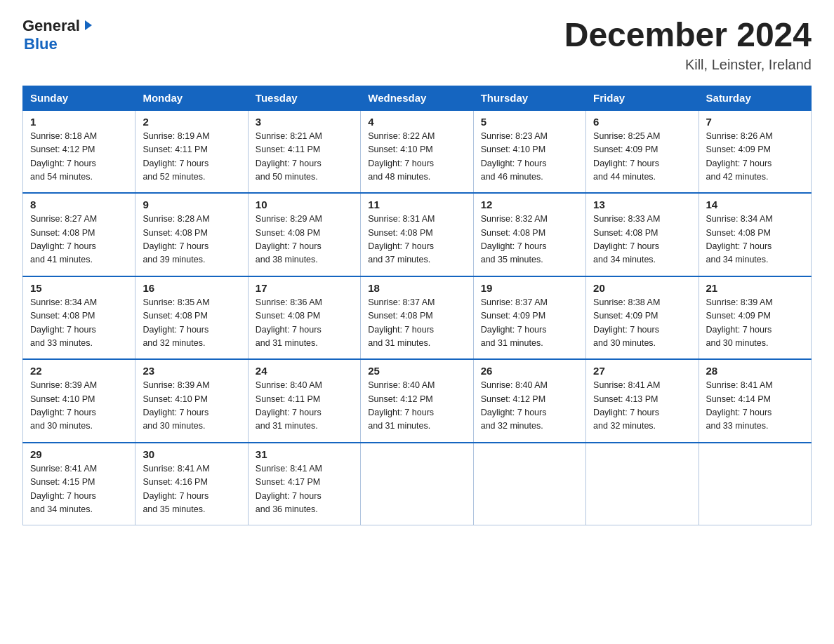  I want to click on day-number: 21, so click(755, 288).